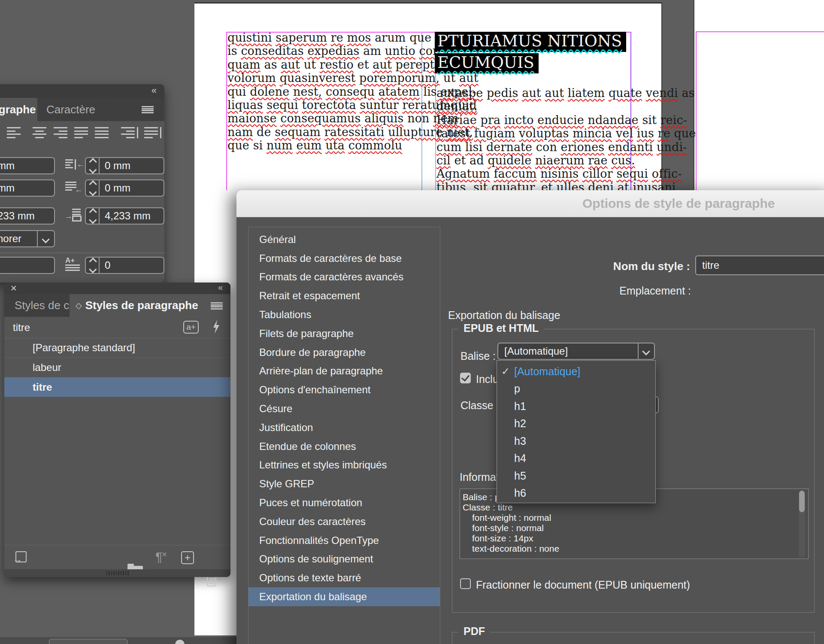 This screenshot has width=824, height=644. Describe the element at coordinates (576, 372) in the screenshot. I see `tag-menu-item: ✓ [Automatique]` at that location.